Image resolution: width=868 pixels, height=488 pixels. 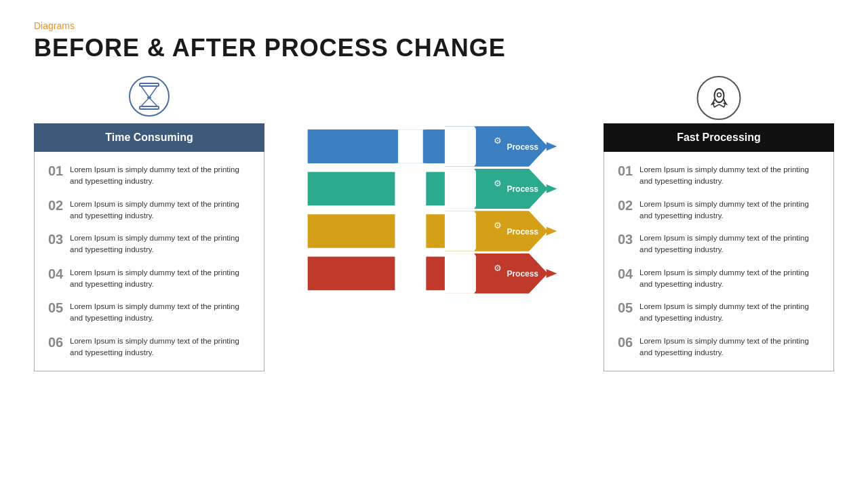 What do you see at coordinates (719, 262) in the screenshot?
I see `right-list: 01 Lorem Ipsum is simply dummy text of t…` at bounding box center [719, 262].